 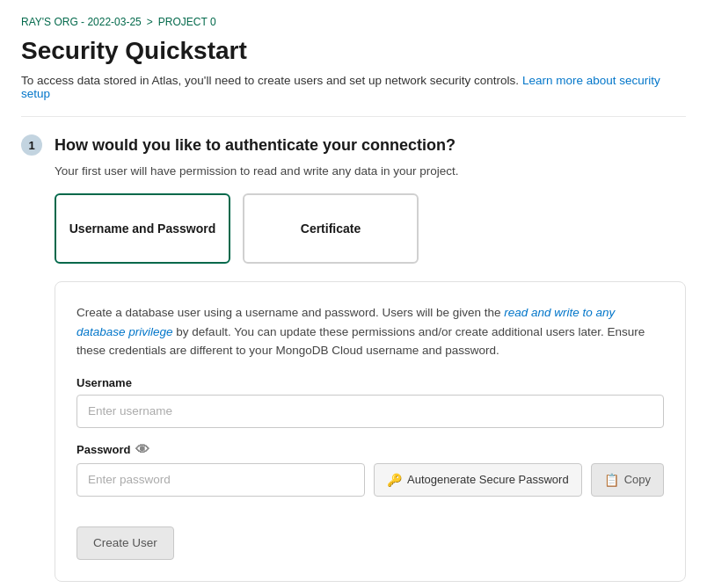 What do you see at coordinates (370, 403) in the screenshot?
I see `username-group: Username` at bounding box center [370, 403].